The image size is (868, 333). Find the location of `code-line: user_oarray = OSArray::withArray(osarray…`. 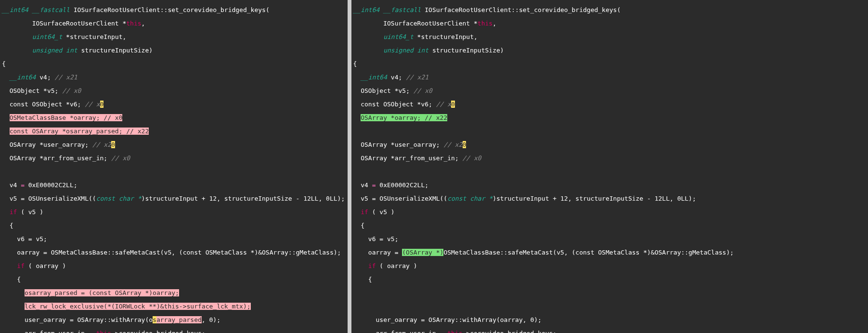

code-line: user_oarray = OSArray::withArray(osarray… is located at coordinates (174, 320).